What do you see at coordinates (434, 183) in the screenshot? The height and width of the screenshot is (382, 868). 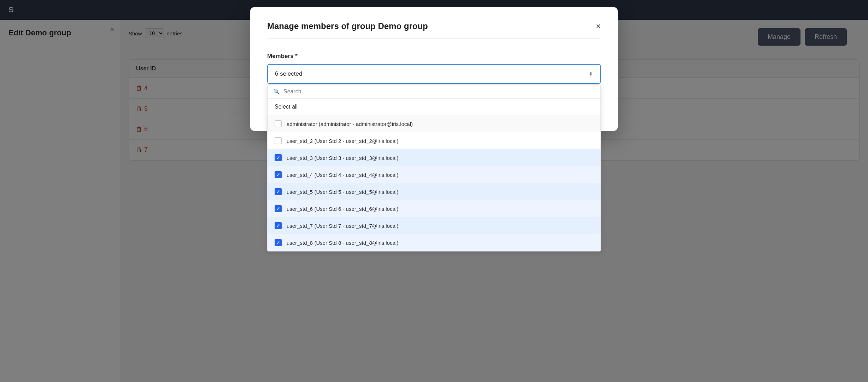 I see `options-list: administrator (administrator - administr…` at bounding box center [434, 183].